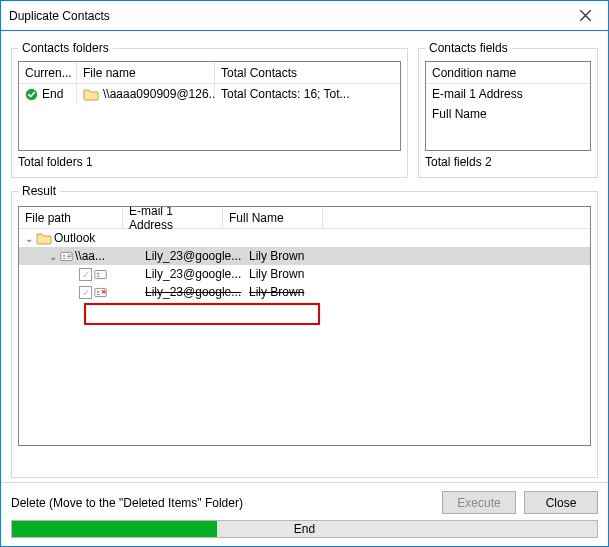  Describe the element at coordinates (210, 106) in the screenshot. I see `folders-listbox: Curren... File name Total Contacts End \…` at that location.